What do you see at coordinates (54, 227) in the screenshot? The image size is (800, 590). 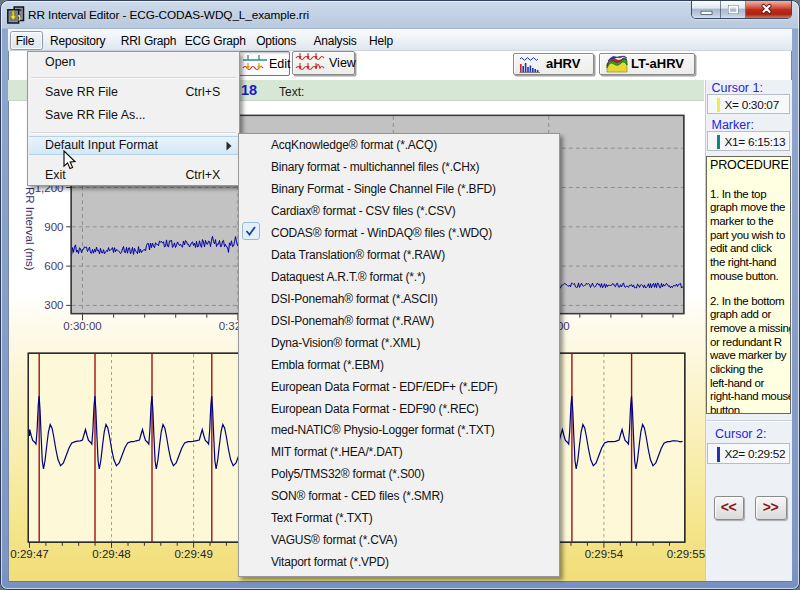 I see `svg-text: 900` at bounding box center [54, 227].